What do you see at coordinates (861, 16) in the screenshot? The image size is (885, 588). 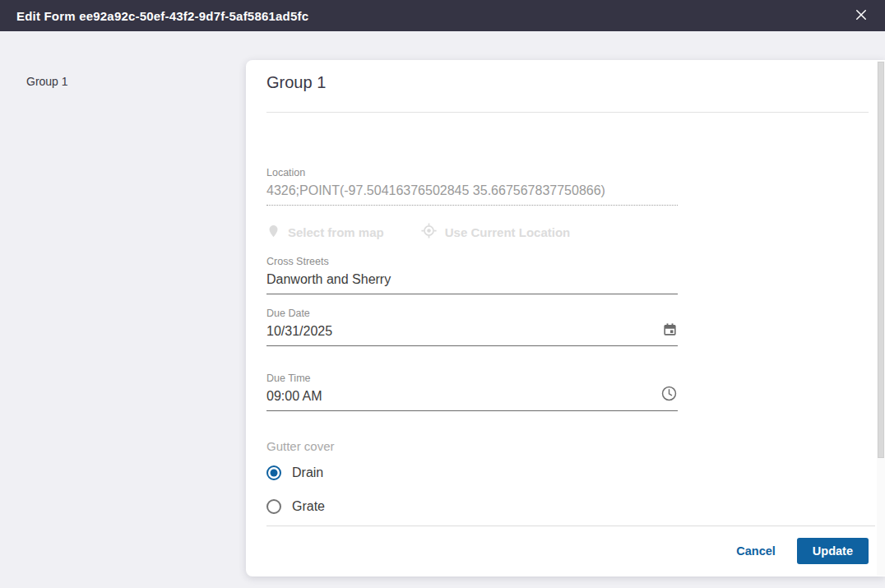 I see `close-icon` at bounding box center [861, 16].